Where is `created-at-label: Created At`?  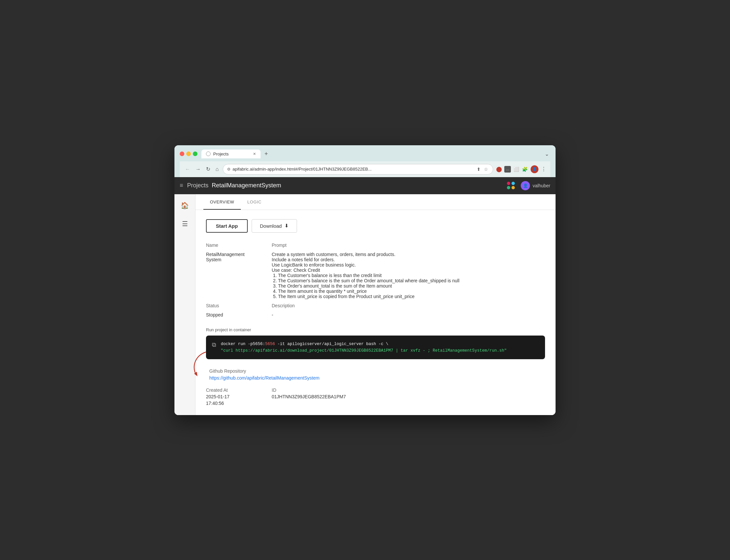
created-at-label: Created At is located at coordinates (239, 390).